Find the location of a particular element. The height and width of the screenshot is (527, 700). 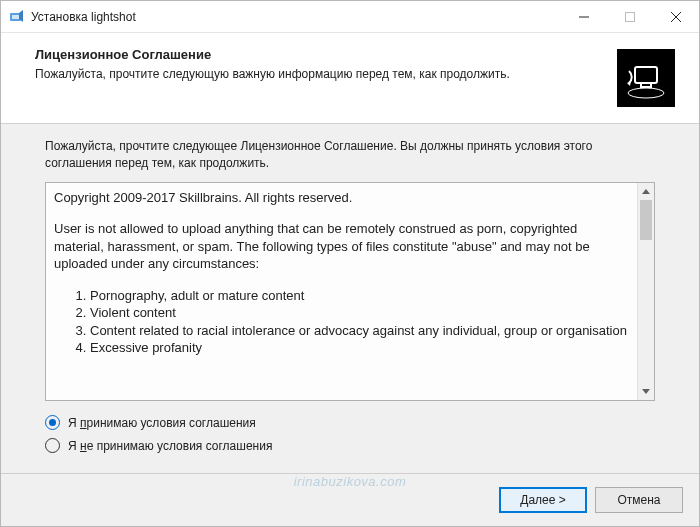

close-button is located at coordinates (676, 16).